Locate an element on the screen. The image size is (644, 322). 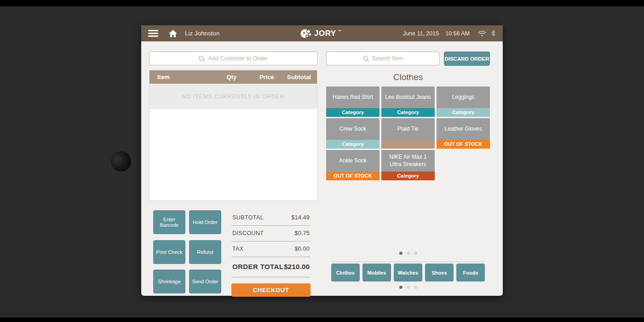
category-pager is located at coordinates (408, 287).